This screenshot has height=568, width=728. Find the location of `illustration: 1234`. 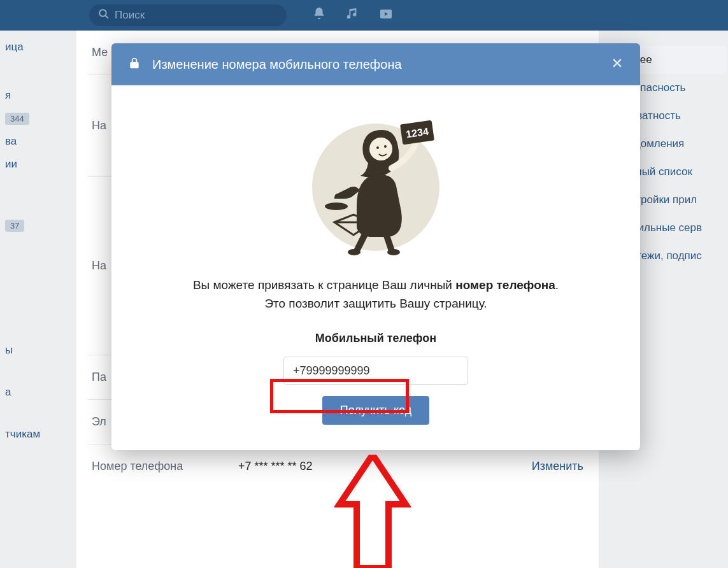

illustration: 1234 is located at coordinates (376, 181).